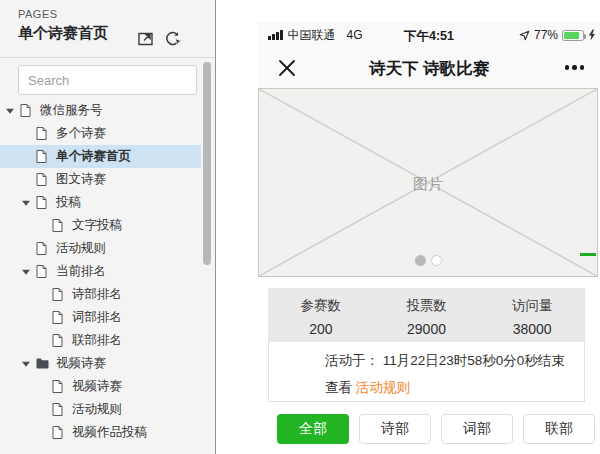 The height and width of the screenshot is (454, 600). I want to click on header-divider, so click(108, 58).